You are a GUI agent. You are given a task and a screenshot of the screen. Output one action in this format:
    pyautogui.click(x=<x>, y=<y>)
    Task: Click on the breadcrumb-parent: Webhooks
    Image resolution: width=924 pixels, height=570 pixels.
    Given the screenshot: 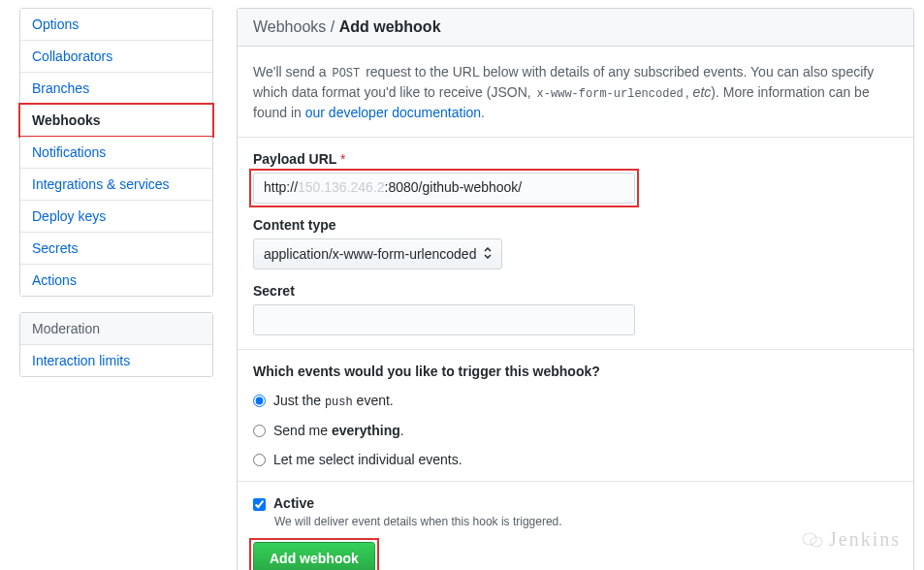 What is the action you would take?
    pyautogui.click(x=289, y=27)
    